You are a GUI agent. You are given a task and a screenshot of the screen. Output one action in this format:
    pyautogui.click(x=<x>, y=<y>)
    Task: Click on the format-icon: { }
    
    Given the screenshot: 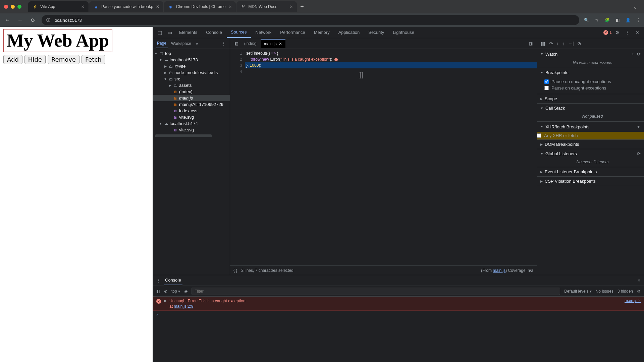 What is the action you would take?
    pyautogui.click(x=235, y=270)
    